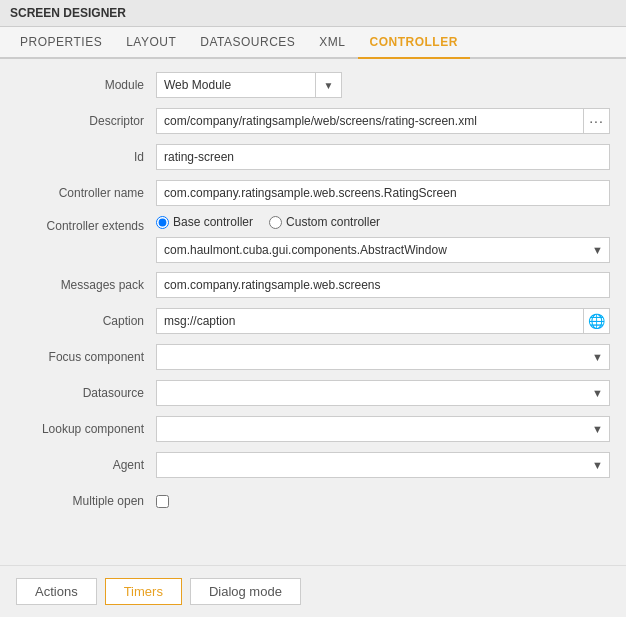 This screenshot has width=626, height=617. What do you see at coordinates (313, 85) in the screenshot?
I see `module-row: Module Web Module ▼` at bounding box center [313, 85].